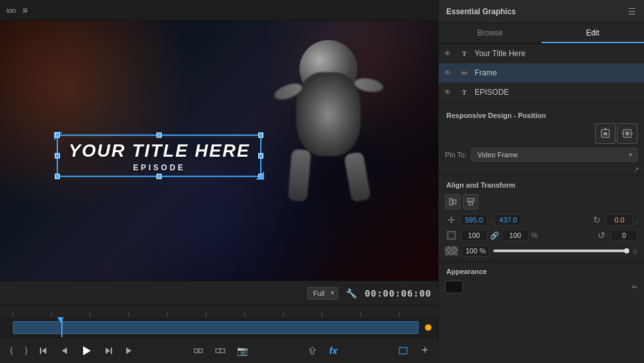 The image size is (644, 363). I want to click on handle-right-mid, so click(261, 156).